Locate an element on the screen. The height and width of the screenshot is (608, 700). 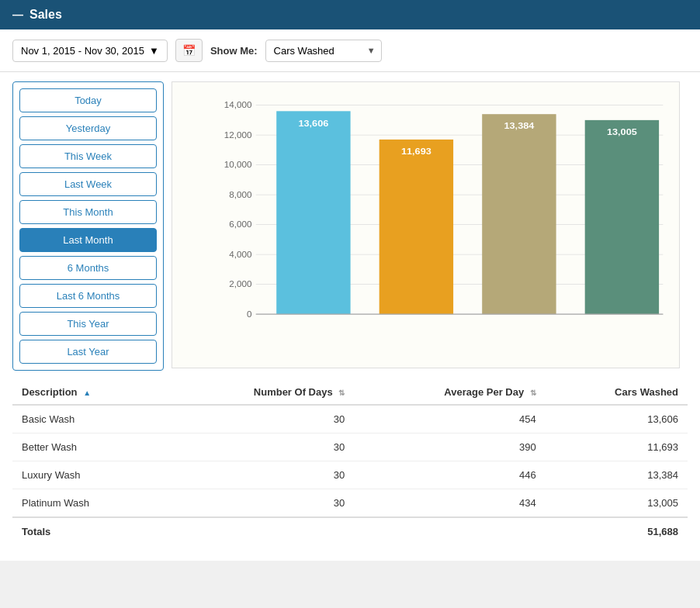
totals-days is located at coordinates (259, 531).